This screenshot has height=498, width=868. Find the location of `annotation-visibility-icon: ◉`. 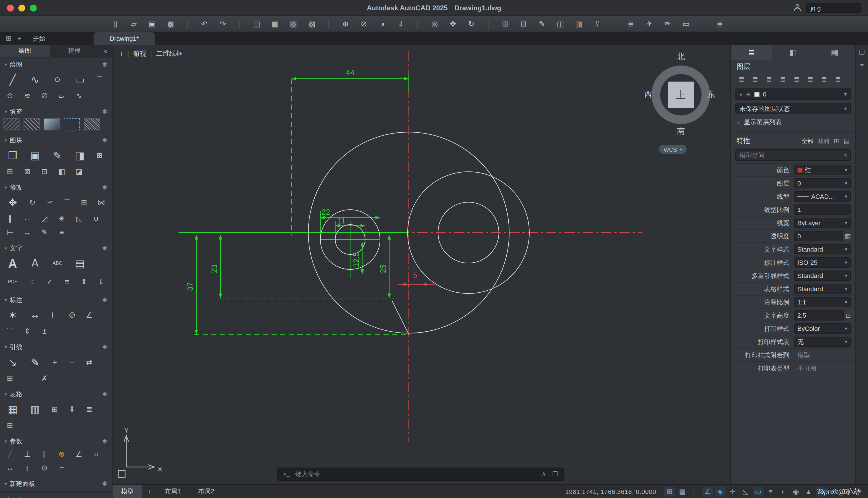

annotation-visibility-icon: ◉ is located at coordinates (796, 492).